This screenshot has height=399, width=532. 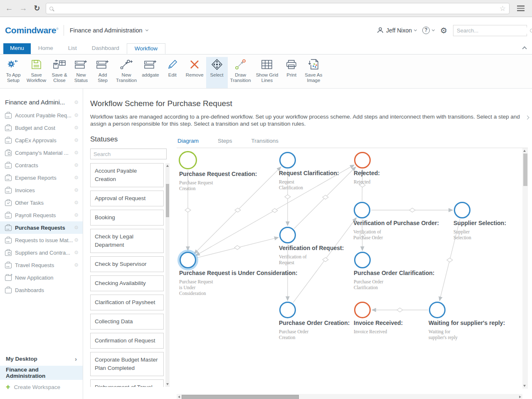 What do you see at coordinates (37, 72) in the screenshot?
I see `toolbar-button: SaveWorkflow` at bounding box center [37, 72].